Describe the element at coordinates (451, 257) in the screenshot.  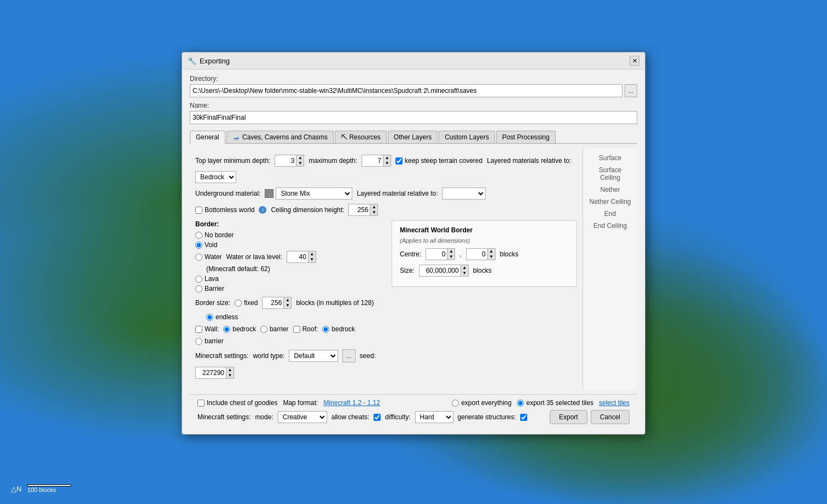
I see `centre-x-down: ▼` at that location.